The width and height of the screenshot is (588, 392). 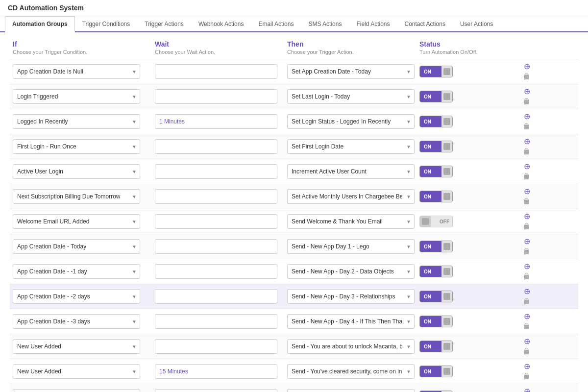 I want to click on if-select: First Login - Run Once, so click(x=76, y=147).